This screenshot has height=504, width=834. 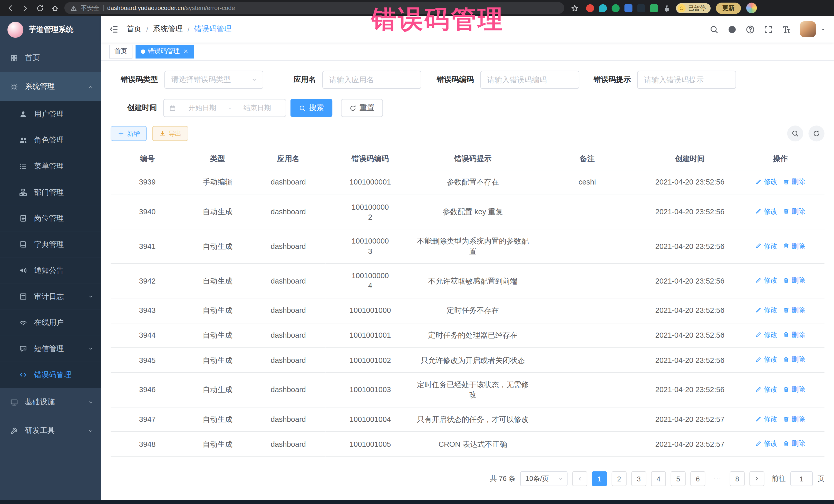 What do you see at coordinates (802, 479) in the screenshot?
I see `goto-page-input` at bounding box center [802, 479].